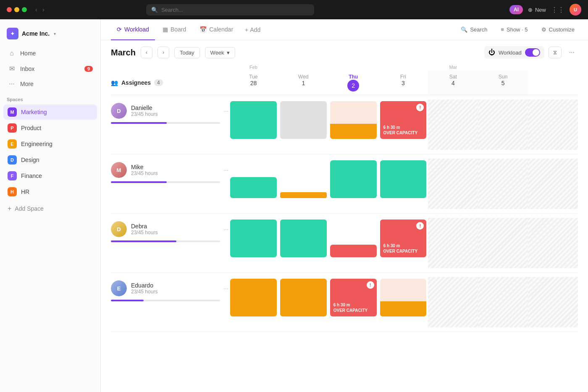 This screenshot has width=588, height=392. I want to click on maximize-dot, so click(24, 10).